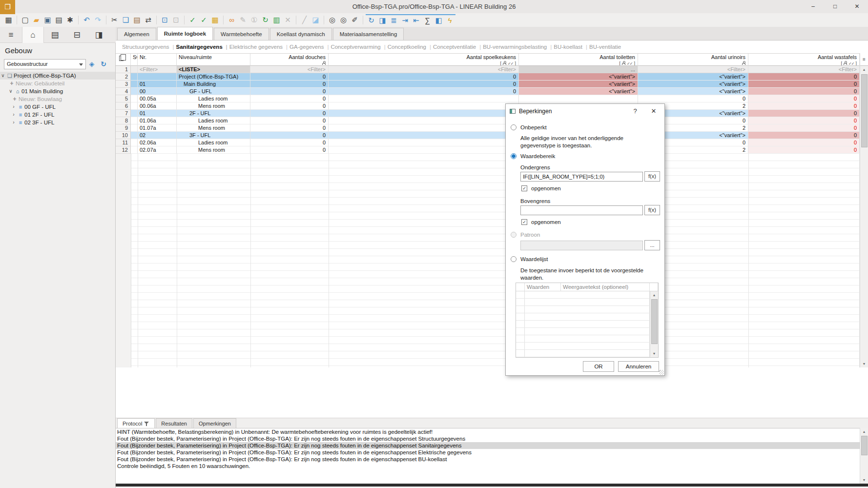  I want to click on panel-search-icon: ◧, so click(438, 20).